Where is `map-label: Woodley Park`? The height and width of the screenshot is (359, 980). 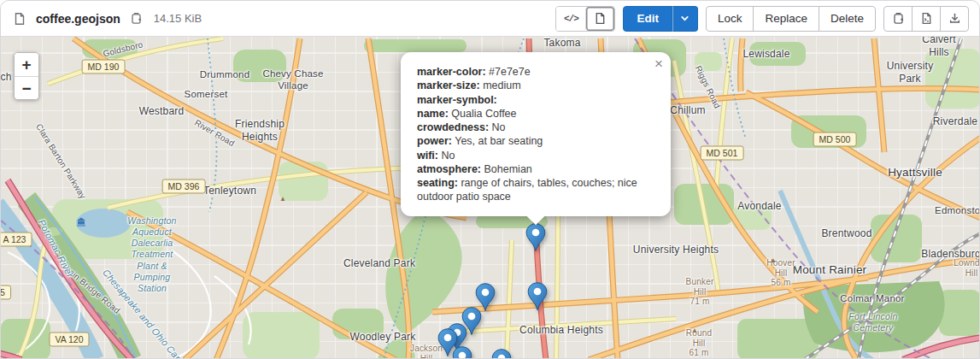 map-label: Woodley Park is located at coordinates (383, 337).